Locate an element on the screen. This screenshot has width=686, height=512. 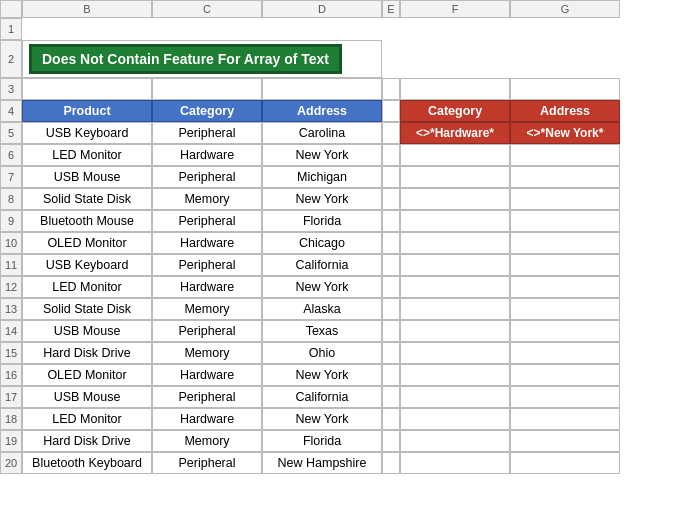
cell-d3 is located at coordinates (322, 89).